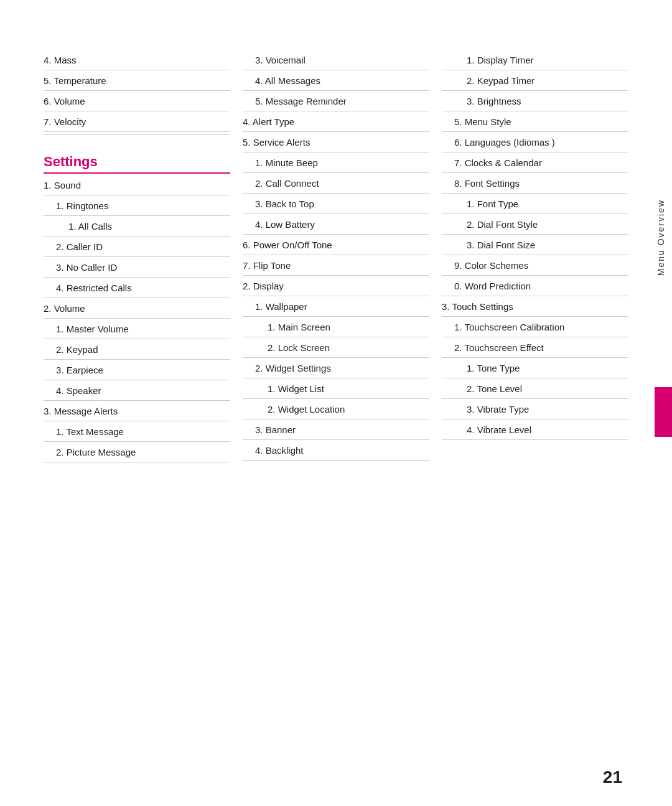 The image size is (672, 806). Describe the element at coordinates (137, 81) in the screenshot. I see `menu-item: 5. Temperature` at that location.